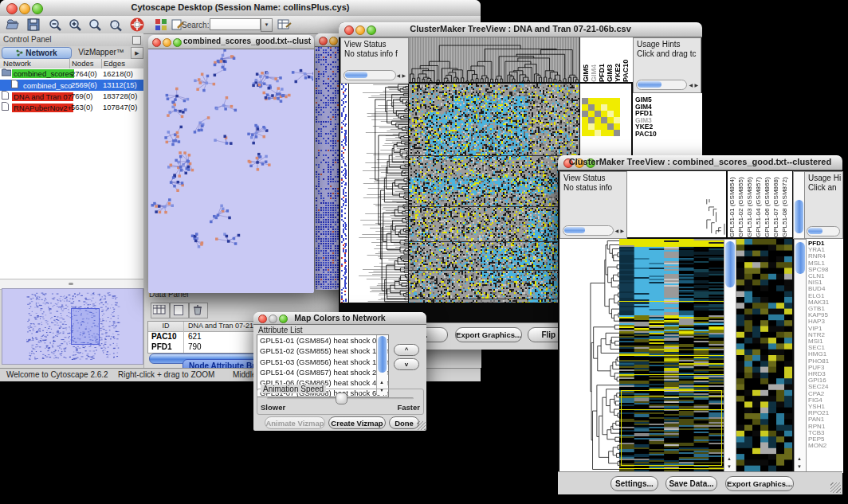 Image resolution: width=848 pixels, height=504 pixels. What do you see at coordinates (370, 75) in the screenshot?
I see `tv1-status-scrollbar` at bounding box center [370, 75].